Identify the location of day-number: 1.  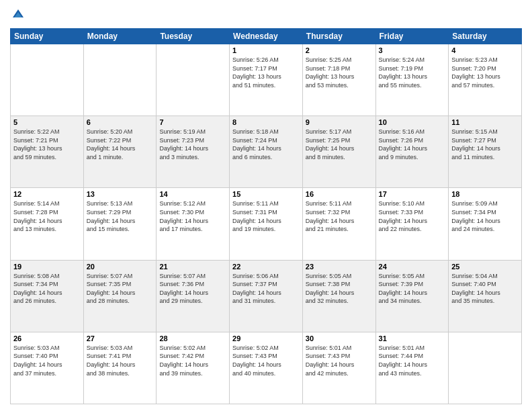
(266, 50).